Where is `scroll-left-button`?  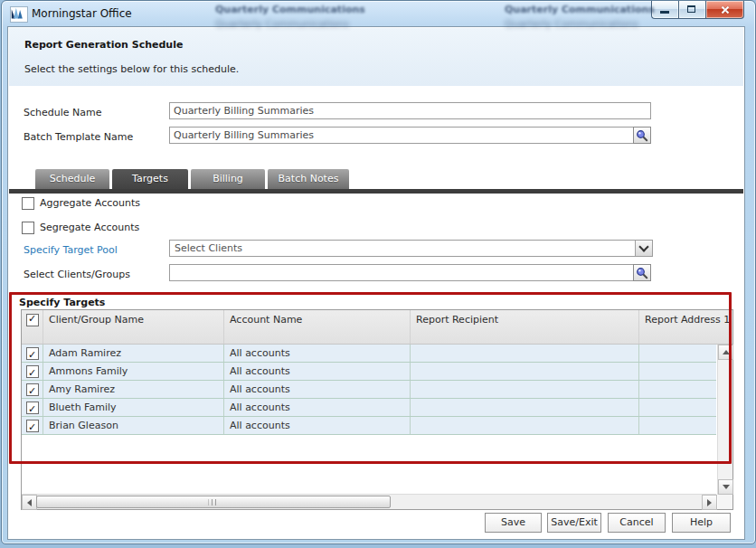 scroll-left-button is located at coordinates (29, 503).